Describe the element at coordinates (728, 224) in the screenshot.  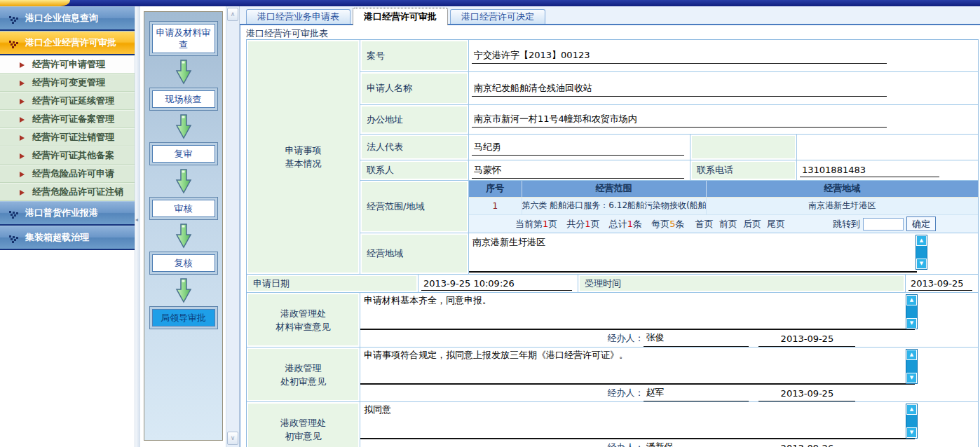
I see `pagination-prev-page: 前页` at that location.